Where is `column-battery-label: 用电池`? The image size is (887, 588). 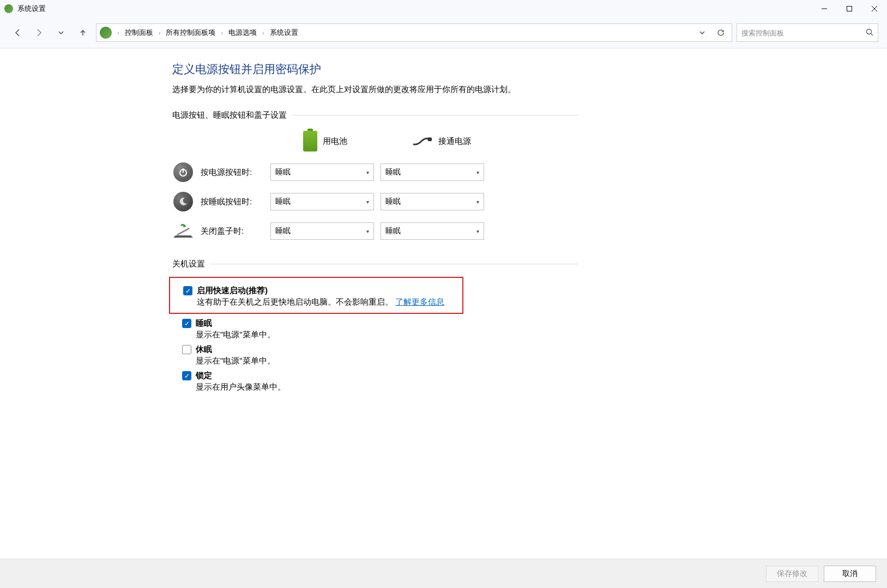 column-battery-label: 用电池 is located at coordinates (335, 142).